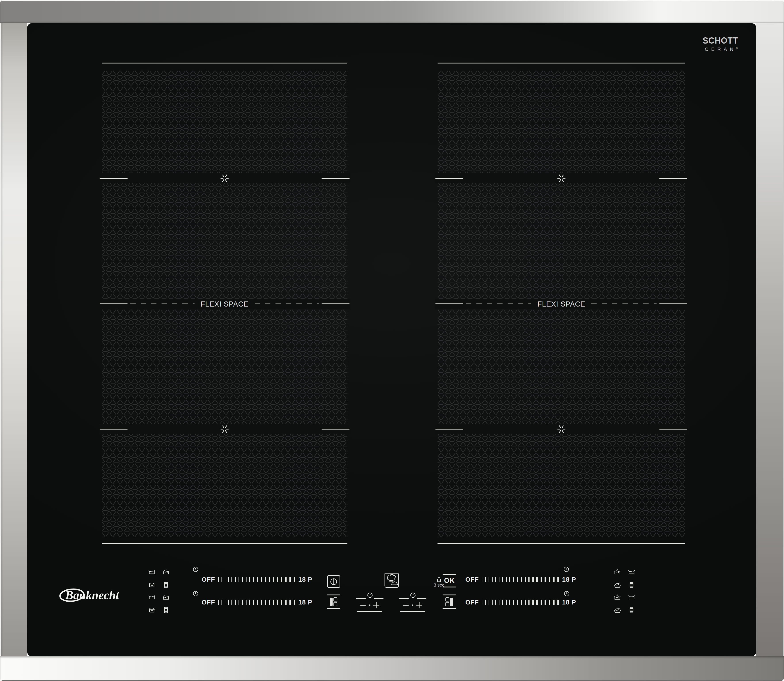 The height and width of the screenshot is (681, 784). I want to click on power-slider-left-rear: OFF 18 P, so click(257, 580).